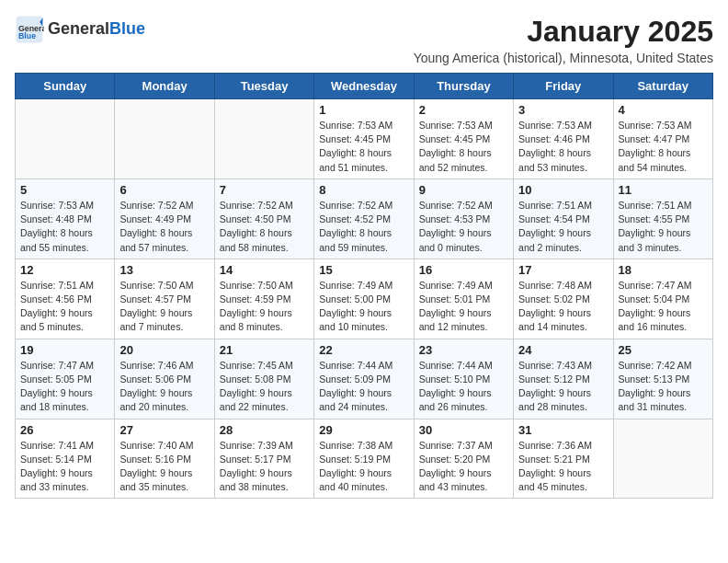  What do you see at coordinates (264, 298) in the screenshot?
I see `calendar-cell: 14Sunrise: 7:50 AM Sunset: 4:59 PM Dayli…` at bounding box center [264, 298].